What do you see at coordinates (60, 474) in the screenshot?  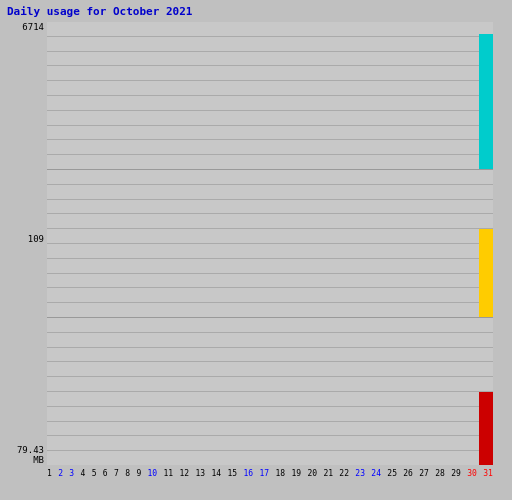 I see `x-label: 2` at bounding box center [60, 474].